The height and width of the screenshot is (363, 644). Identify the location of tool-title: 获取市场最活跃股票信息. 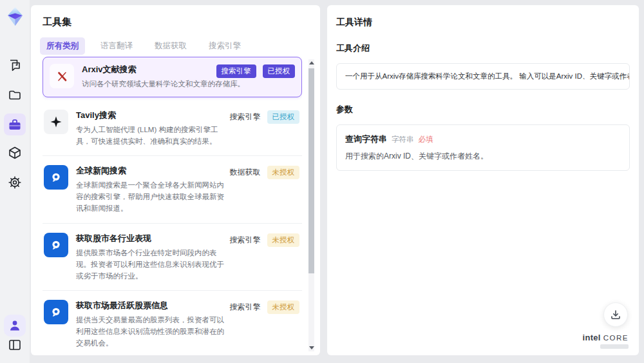
(151, 306).